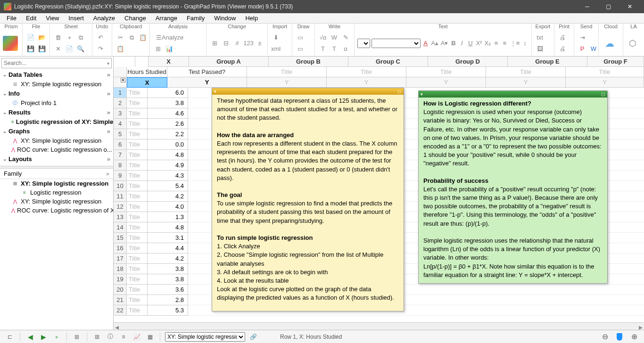  Describe the element at coordinates (587, 7) in the screenshot. I see `minimize-button: ─` at that location.